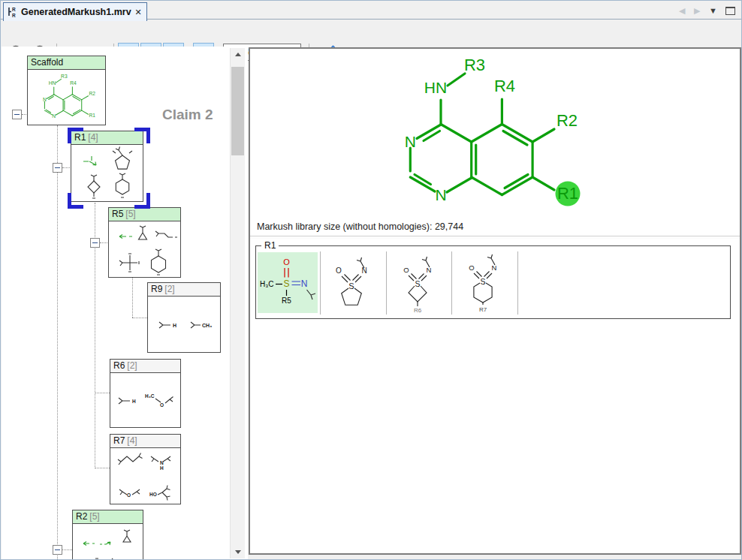 This screenshot has height=560, width=742. I want to click on r7-ho-label: HO, so click(153, 494).